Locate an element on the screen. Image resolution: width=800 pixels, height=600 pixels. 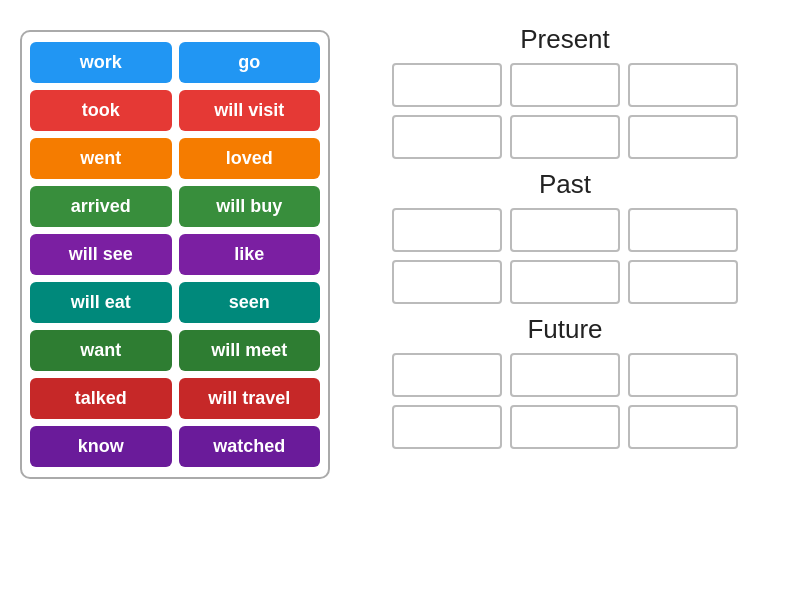
word-tile-will-visit: will visit is located at coordinates (250, 110).